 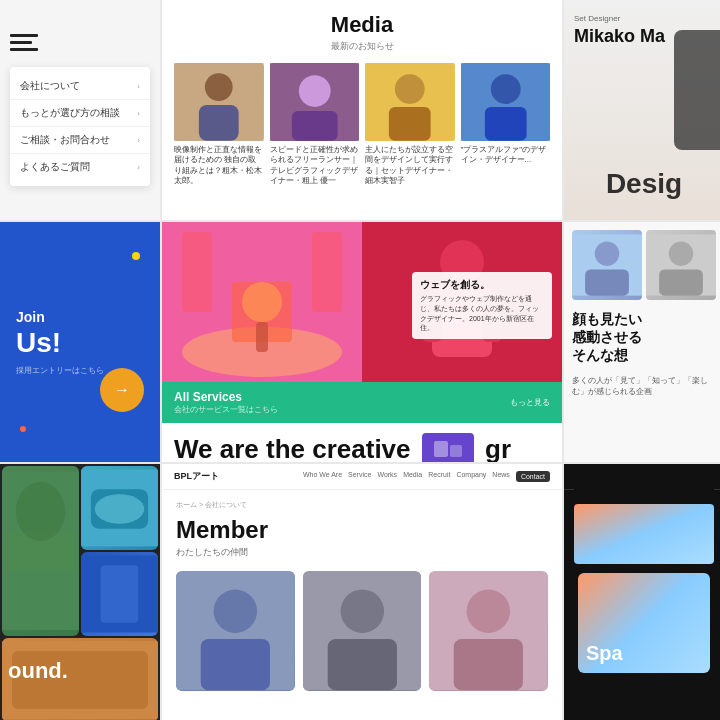 What do you see at coordinates (644, 265) in the screenshot?
I see `portrait-row` at bounding box center [644, 265].